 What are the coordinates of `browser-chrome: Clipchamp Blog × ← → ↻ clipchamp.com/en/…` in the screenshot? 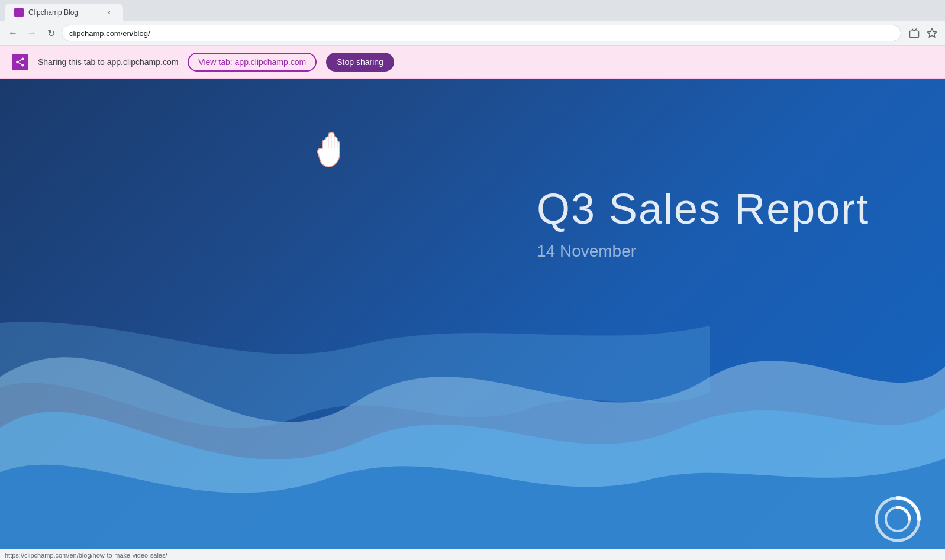 It's located at (472, 22).